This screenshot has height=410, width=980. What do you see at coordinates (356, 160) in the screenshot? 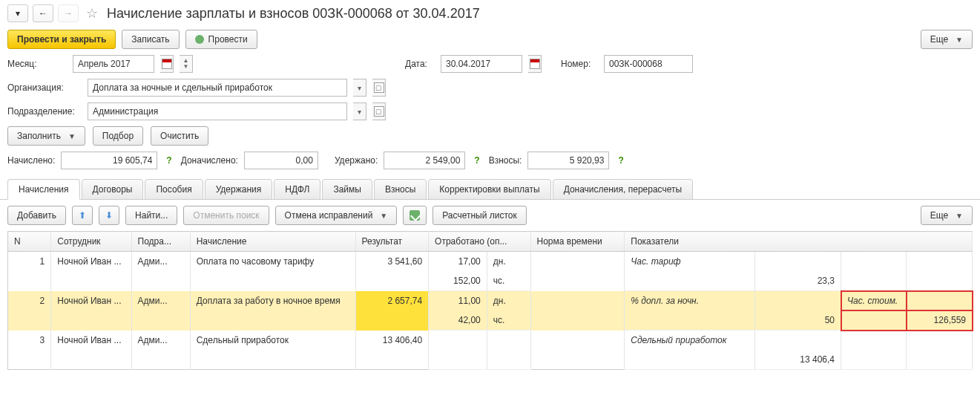
I see `withheld-label: Удержано:` at bounding box center [356, 160].